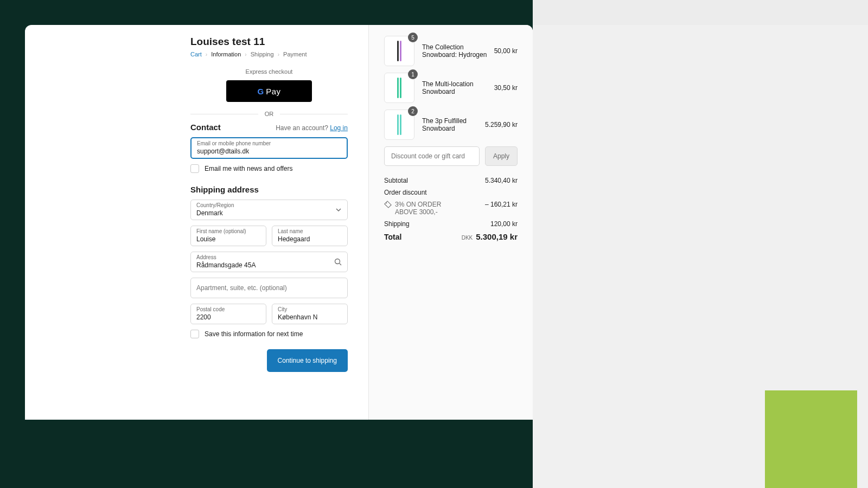  Describe the element at coordinates (339, 128) in the screenshot. I see `log-in-link: Log in` at that location.